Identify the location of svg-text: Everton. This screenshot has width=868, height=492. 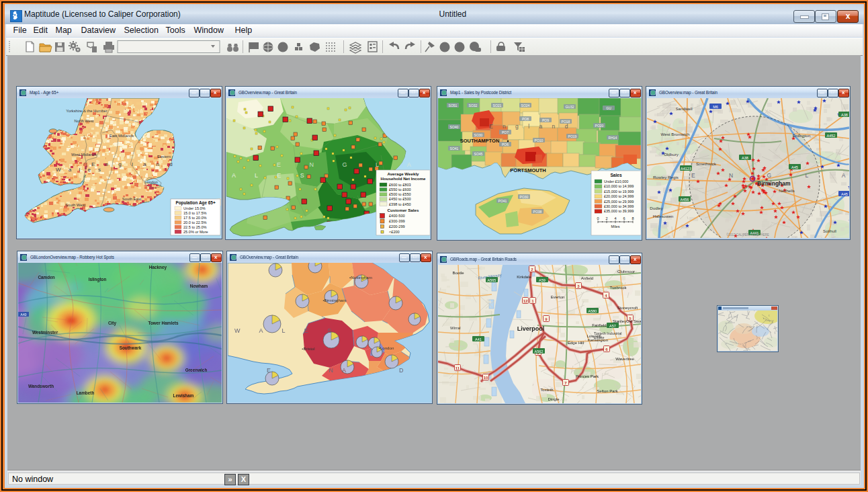
(558, 297).